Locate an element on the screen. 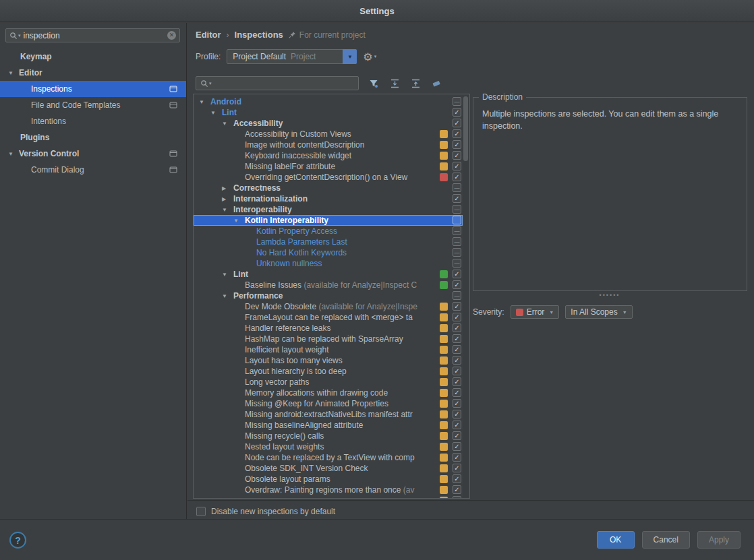 This screenshot has height=560, width=754. tree-row-item: ✓ is located at coordinates (328, 497).